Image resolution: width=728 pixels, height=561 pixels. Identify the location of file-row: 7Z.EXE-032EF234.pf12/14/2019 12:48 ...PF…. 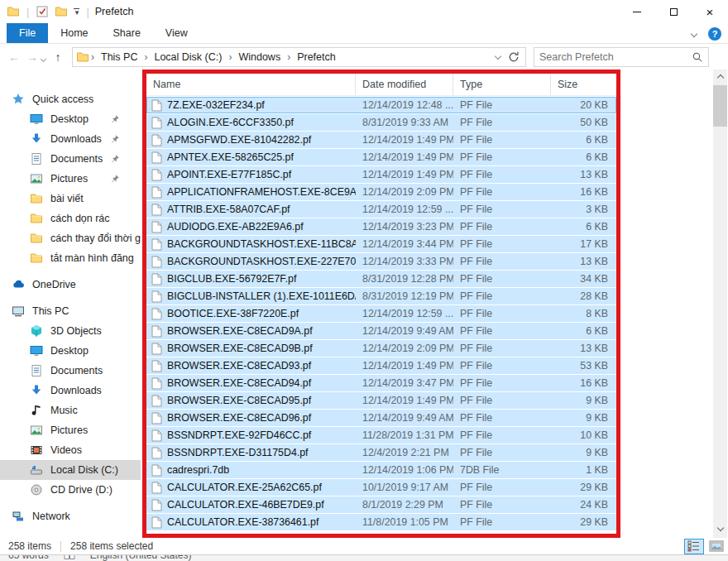
(381, 105).